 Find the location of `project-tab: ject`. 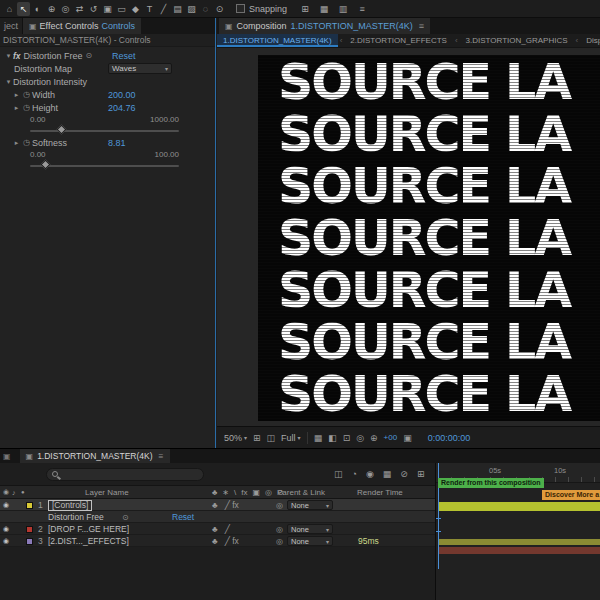

project-tab: ject is located at coordinates (12, 26).